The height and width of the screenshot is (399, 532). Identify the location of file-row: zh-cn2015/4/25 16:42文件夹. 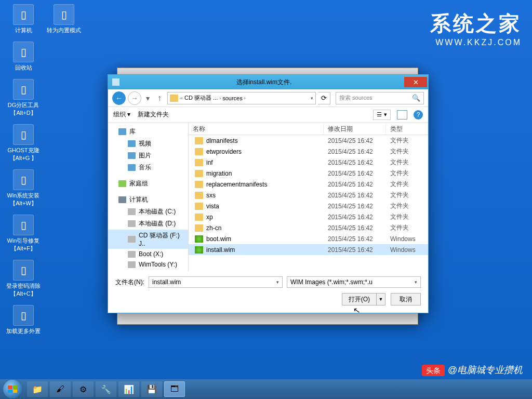
(309, 228).